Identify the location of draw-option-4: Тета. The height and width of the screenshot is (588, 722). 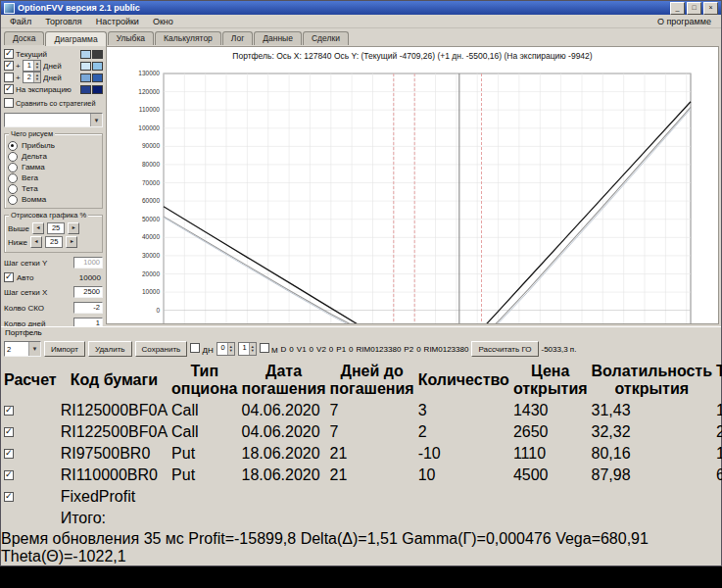
(53, 188).